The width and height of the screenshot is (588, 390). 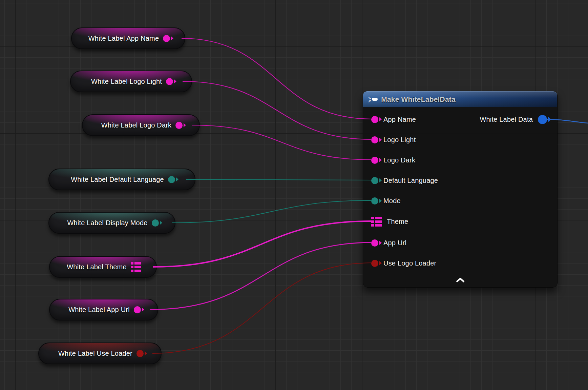 I want to click on pin-label: Theme, so click(x=398, y=222).